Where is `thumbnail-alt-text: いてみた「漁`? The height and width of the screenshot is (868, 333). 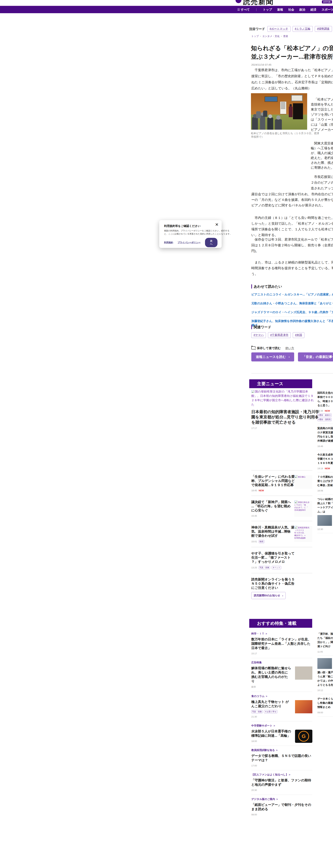 thumbnail-alt-text: いてみた「漁 is located at coordinates (303, 505).